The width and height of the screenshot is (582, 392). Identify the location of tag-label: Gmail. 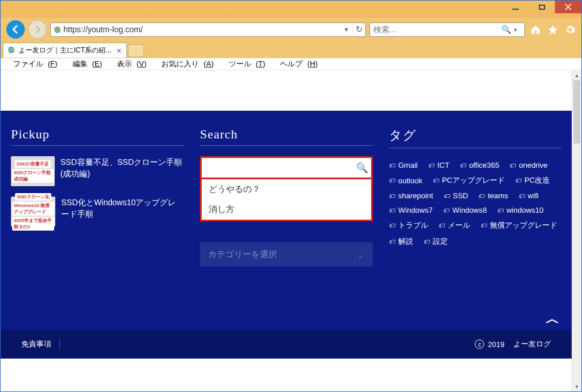
(408, 165).